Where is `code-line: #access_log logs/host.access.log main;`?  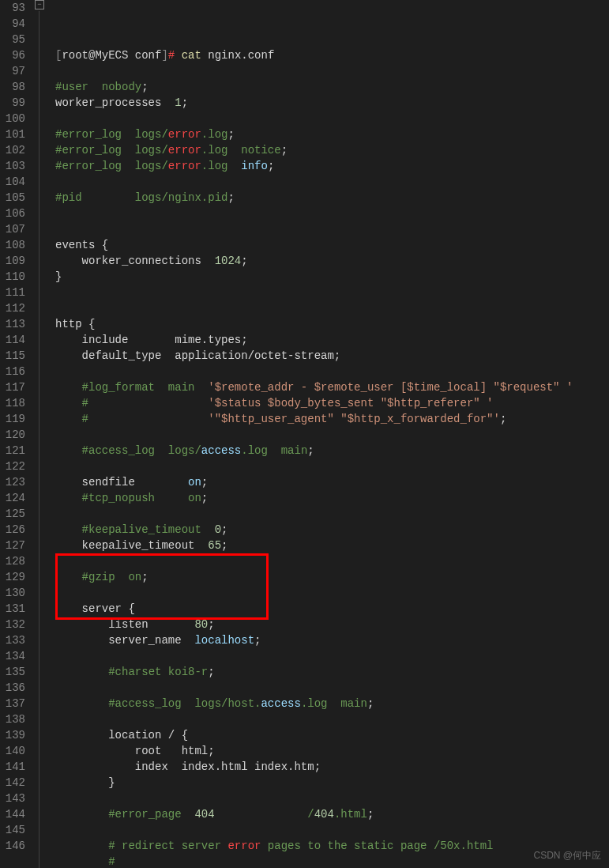
code-line: #access_log logs/host.access.log main; is located at coordinates (332, 704).